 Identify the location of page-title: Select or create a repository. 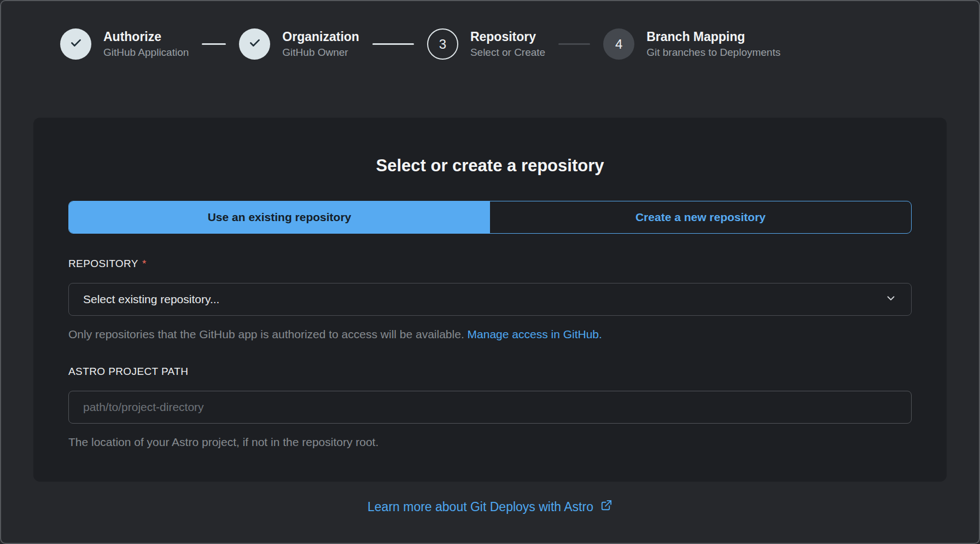
(490, 166).